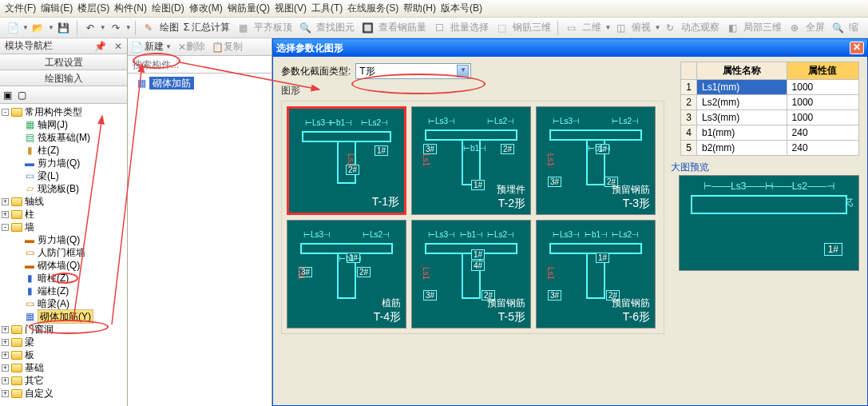 The height and width of the screenshot is (406, 868). Describe the element at coordinates (243, 28) in the screenshot. I see `flat-icon: ▦` at that location.